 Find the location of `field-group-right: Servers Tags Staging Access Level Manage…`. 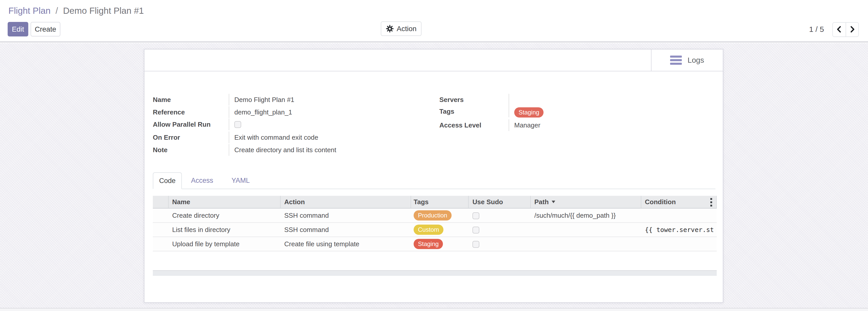

field-group-right: Servers Tags Staging Access Level Manage… is located at coordinates (567, 113).